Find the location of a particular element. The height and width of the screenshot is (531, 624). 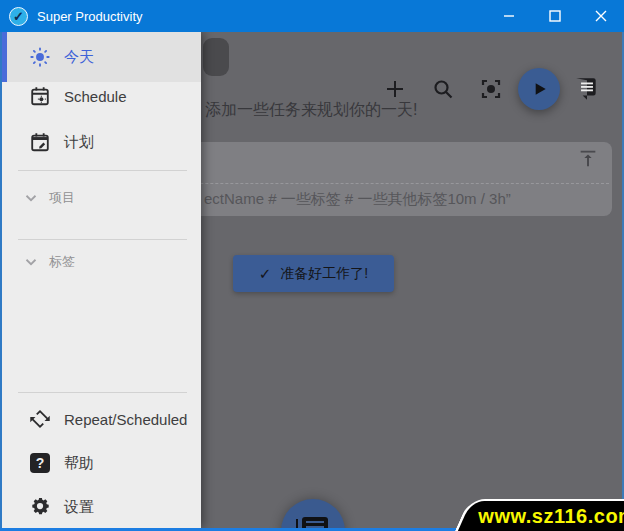

calendar-edit-icon is located at coordinates (40, 142).